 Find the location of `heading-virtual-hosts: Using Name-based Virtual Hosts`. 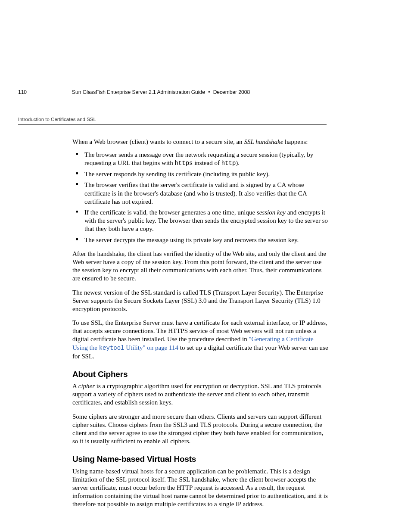

heading-virtual-hosts: Using Name-based Virtual Hosts is located at coordinates (201, 459).